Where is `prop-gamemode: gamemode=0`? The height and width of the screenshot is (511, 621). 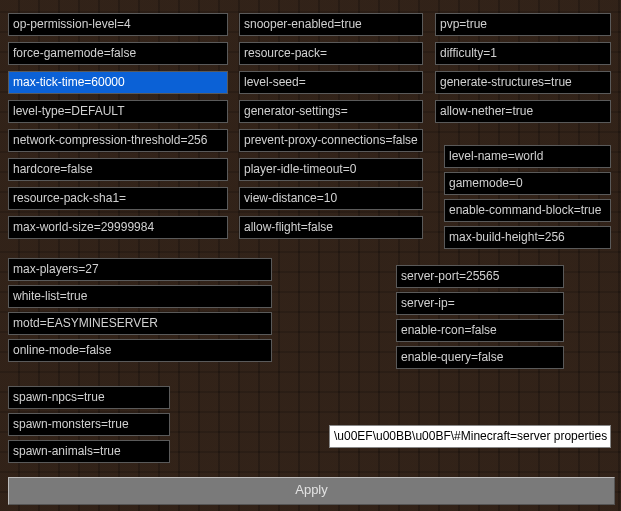
prop-gamemode: gamemode=0 is located at coordinates (528, 184).